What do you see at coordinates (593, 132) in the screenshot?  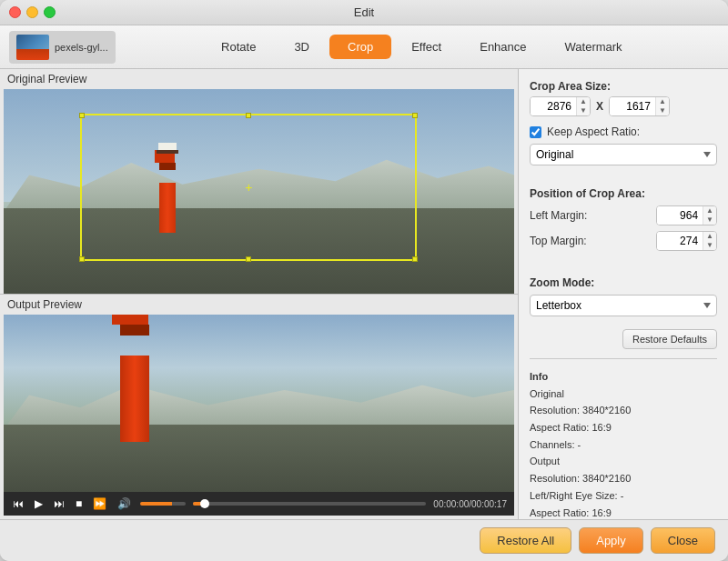 I see `keep-aspect-label: Keep Aspect Ratio:` at bounding box center [593, 132].